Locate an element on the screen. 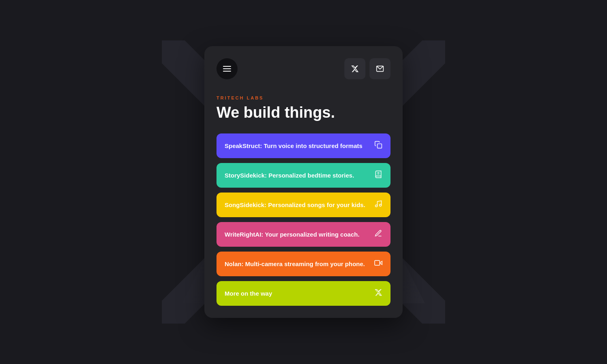  twitter-bird-icon is located at coordinates (378, 294).